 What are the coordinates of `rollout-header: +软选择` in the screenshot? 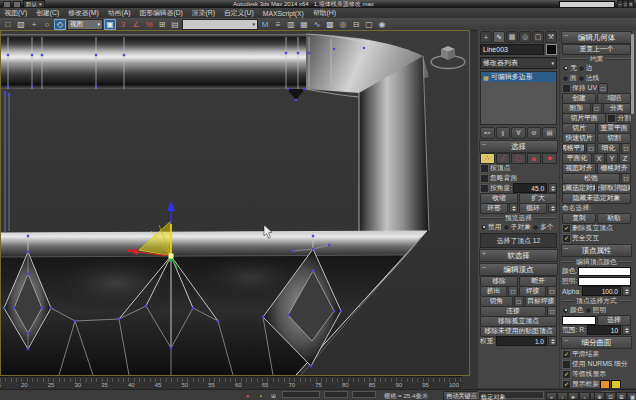 It's located at (518, 256).